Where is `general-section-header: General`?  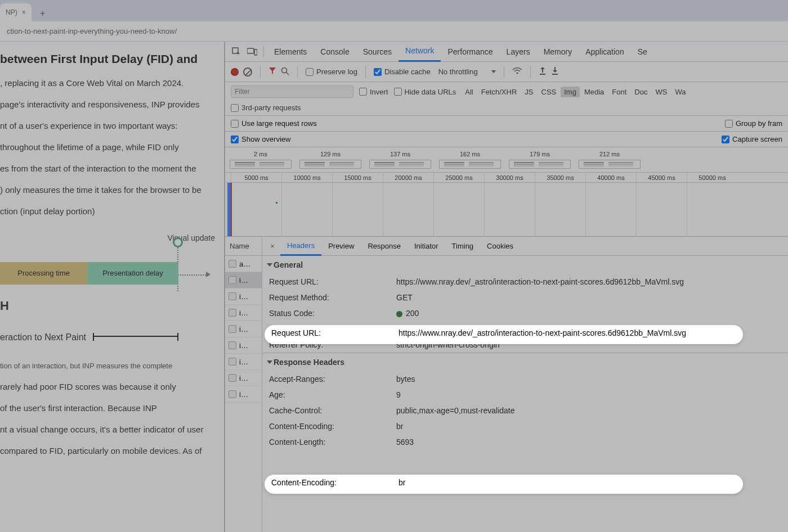 general-section-header: General is located at coordinates (525, 265).